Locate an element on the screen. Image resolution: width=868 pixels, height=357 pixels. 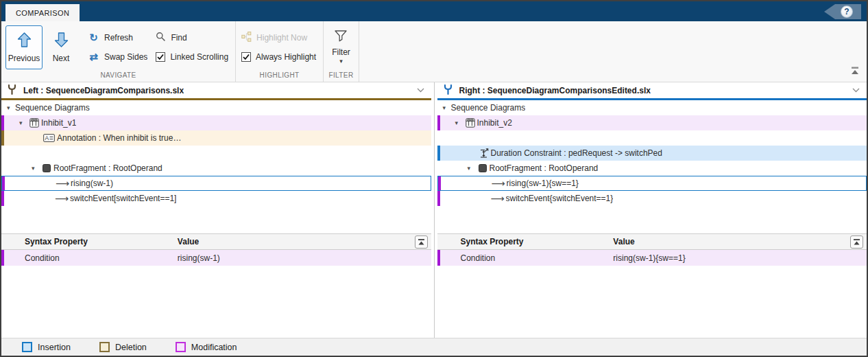
right-pane-header: Right : SequenceDiagramComparisonsEdited… is located at coordinates (653, 91).